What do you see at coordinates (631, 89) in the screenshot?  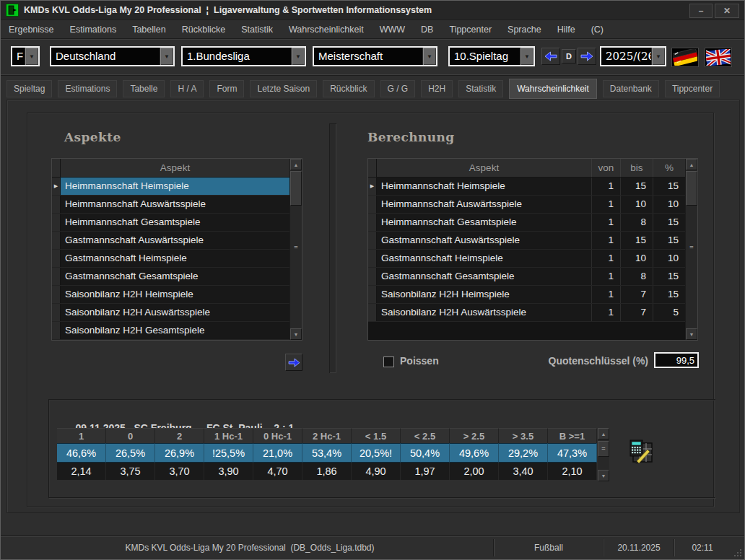 I see `tab-datenbank: Datenbank` at bounding box center [631, 89].